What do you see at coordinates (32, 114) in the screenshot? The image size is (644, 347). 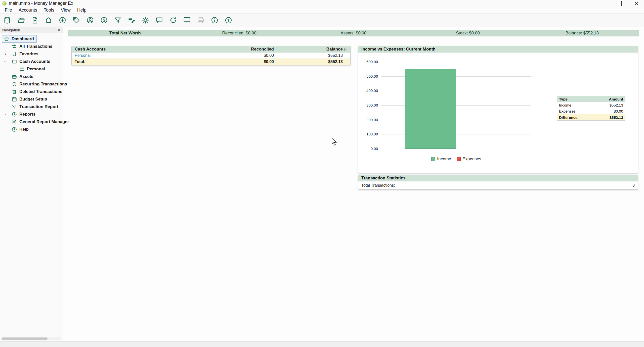 I see `sidebar-item-reports: Reports` at bounding box center [32, 114].